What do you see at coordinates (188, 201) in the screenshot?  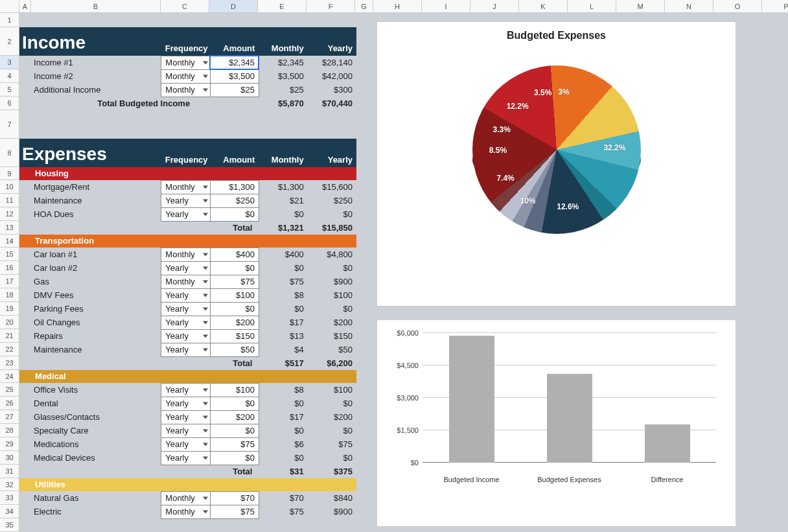 I see `expense-row: MaintenanceYearly$250$21$250` at bounding box center [188, 201].